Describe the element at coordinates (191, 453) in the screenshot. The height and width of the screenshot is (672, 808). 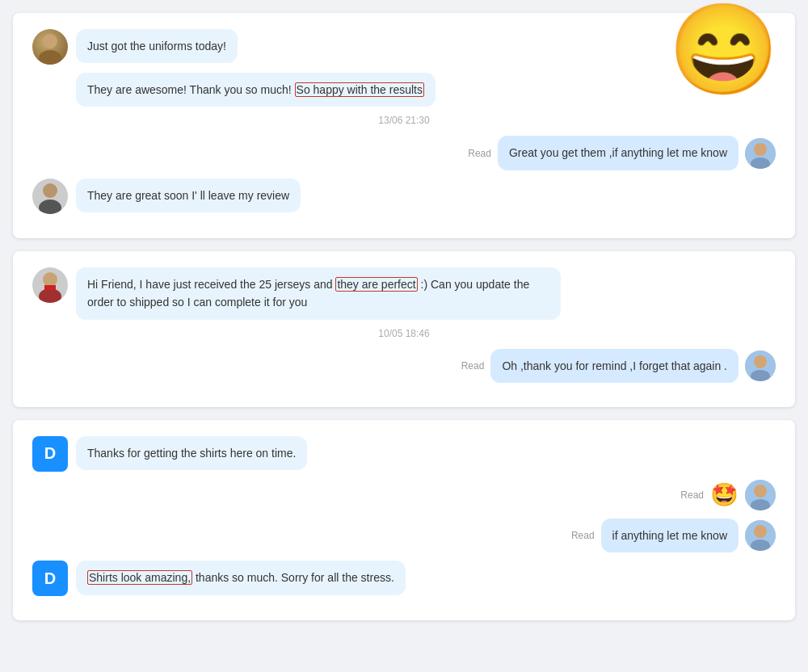
I see `message-text: Thanks for getting the shirts here on ti…` at that location.